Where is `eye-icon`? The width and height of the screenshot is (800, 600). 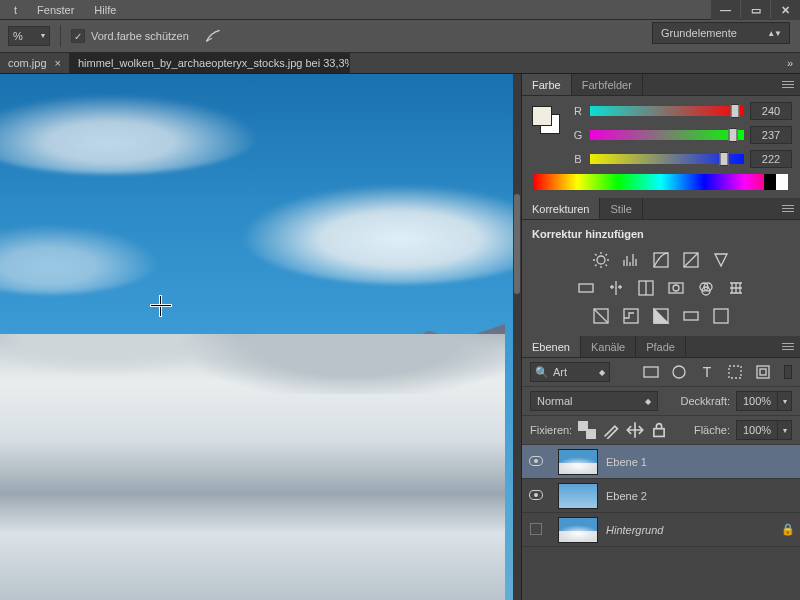 eye-icon is located at coordinates (536, 461).